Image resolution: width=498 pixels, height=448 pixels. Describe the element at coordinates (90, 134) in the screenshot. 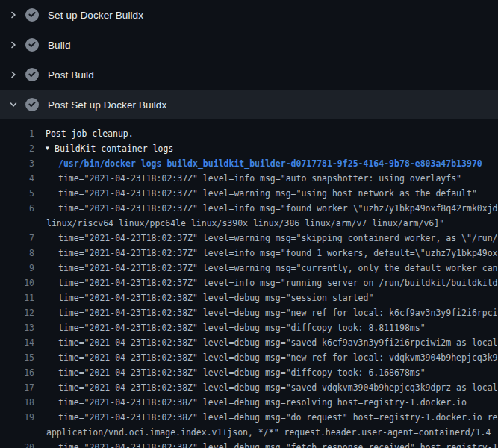

I see `log-text: Post job cleanup.` at that location.